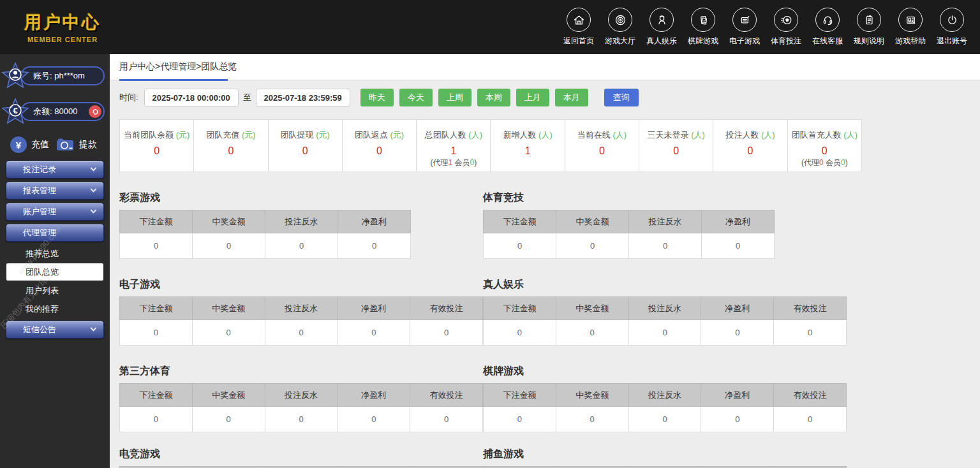 This screenshot has height=468, width=980. What do you see at coordinates (828, 20) in the screenshot?
I see `customer-service-icon` at bounding box center [828, 20].